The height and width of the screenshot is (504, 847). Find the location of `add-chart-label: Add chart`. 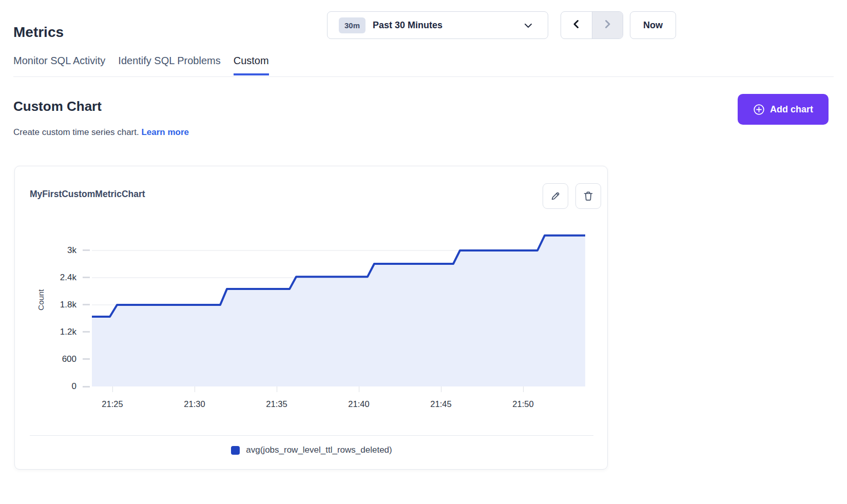

add-chart-label: Add chart is located at coordinates (792, 110).